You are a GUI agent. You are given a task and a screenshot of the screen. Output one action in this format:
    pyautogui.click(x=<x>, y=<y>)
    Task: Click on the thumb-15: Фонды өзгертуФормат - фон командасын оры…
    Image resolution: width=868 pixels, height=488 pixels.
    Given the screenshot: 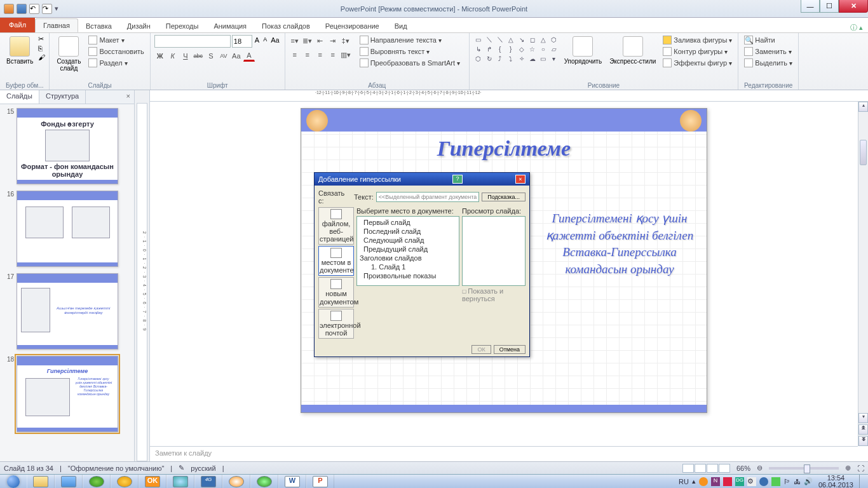 What is the action you would take?
    pyautogui.click(x=67, y=146)
    